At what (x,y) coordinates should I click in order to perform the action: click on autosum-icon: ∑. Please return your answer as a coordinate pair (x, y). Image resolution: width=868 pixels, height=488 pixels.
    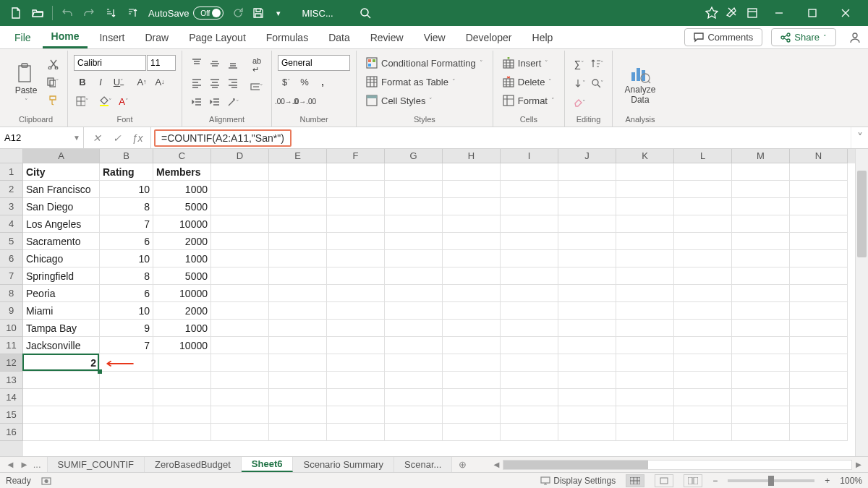
    Looking at the image, I should click on (579, 64).